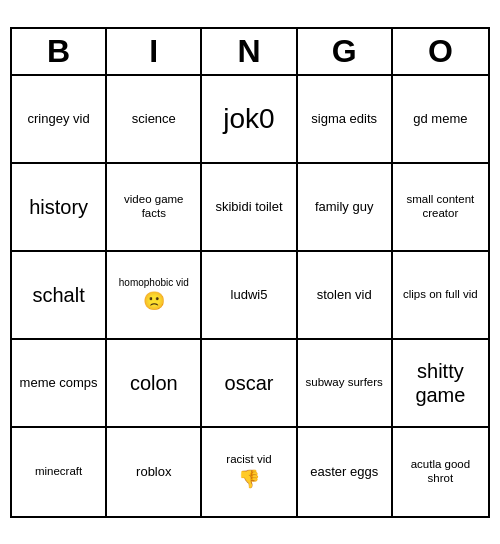  What do you see at coordinates (250, 472) in the screenshot?
I see `bingo-cell: racist vid👎` at bounding box center [250, 472].